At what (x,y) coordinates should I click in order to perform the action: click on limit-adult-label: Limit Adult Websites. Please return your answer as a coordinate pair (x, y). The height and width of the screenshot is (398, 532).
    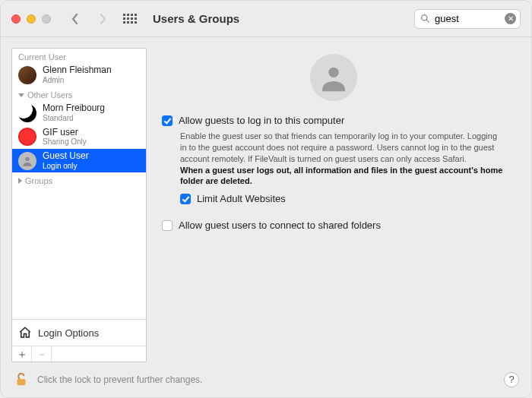
    Looking at the image, I should click on (242, 199).